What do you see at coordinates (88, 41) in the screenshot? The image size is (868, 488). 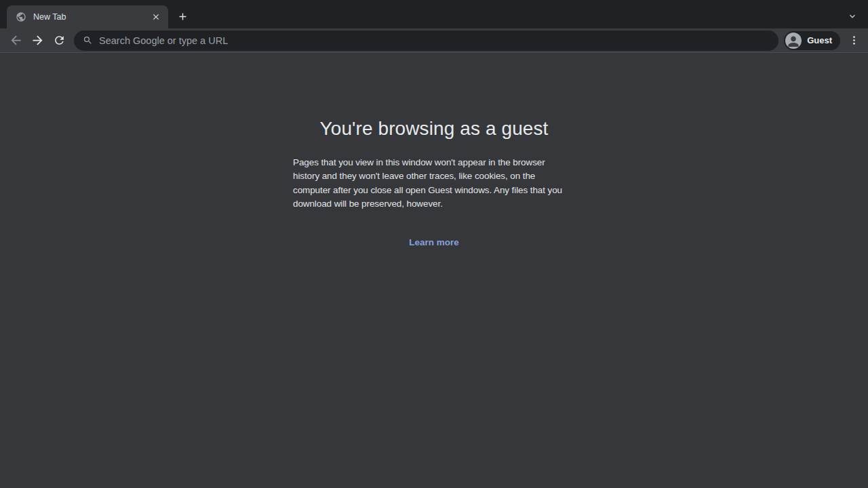 I see `search-icon` at bounding box center [88, 41].